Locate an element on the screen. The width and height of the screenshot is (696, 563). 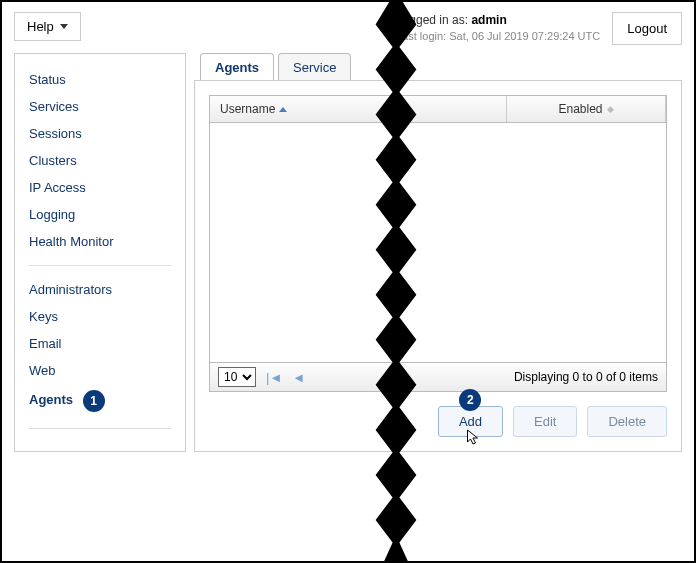
delete-button: Delete is located at coordinates (627, 422).